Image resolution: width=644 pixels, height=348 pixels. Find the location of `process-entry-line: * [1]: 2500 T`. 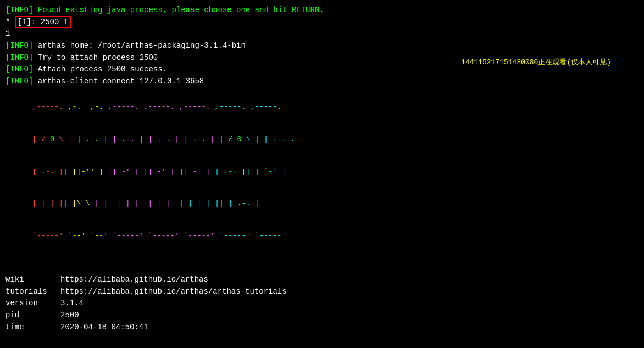

process-entry-line: * [1]: 2500 T is located at coordinates (322, 23).